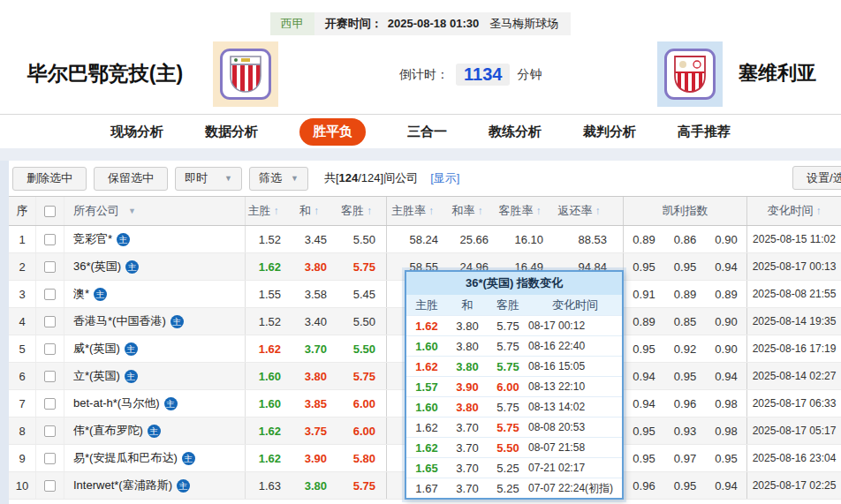 The width and height of the screenshot is (841, 504). I want to click on odds-draw: 3.58, so click(314, 294).